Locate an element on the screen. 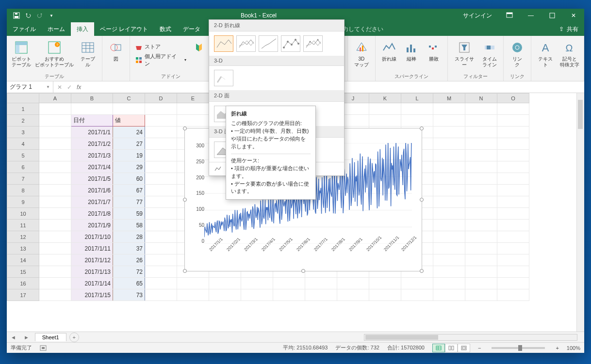 Image resolution: width=591 pixels, height=364 pixels. status-avg: 平均: 21510.68493 is located at coordinates (305, 348).